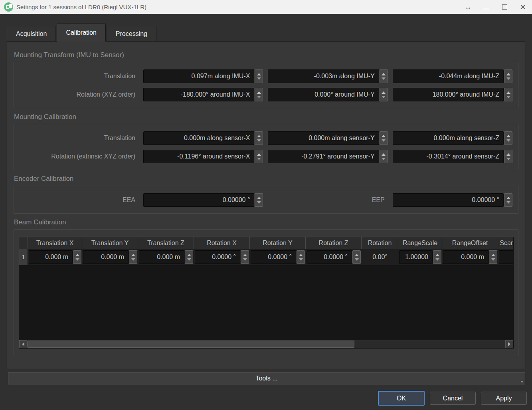 This screenshot has height=410, width=532. Describe the element at coordinates (453, 200) in the screenshot. I see `eep-field: 0.00000 °` at that location.